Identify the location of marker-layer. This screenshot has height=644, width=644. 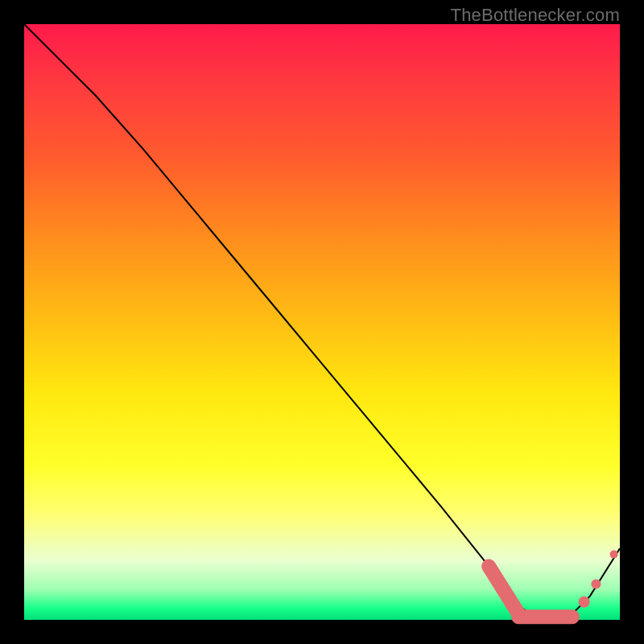
(553, 584).